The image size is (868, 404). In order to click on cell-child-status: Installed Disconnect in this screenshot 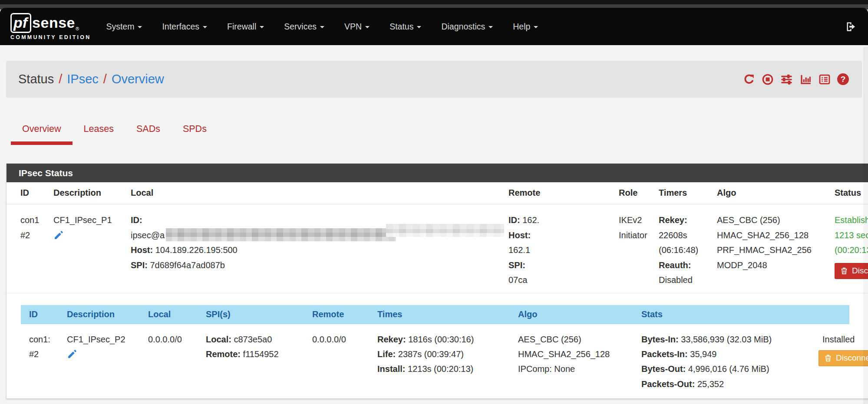, I will do `click(845, 362)`.